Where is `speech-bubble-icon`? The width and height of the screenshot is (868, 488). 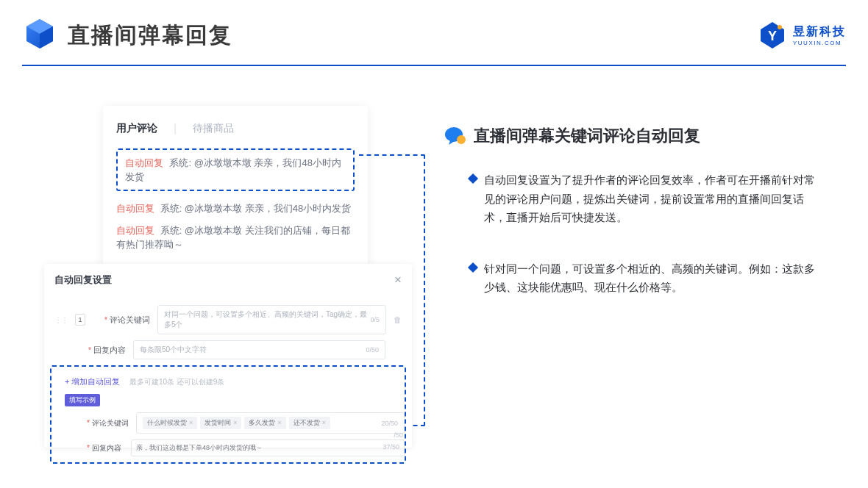
speech-bubble-icon is located at coordinates (455, 136).